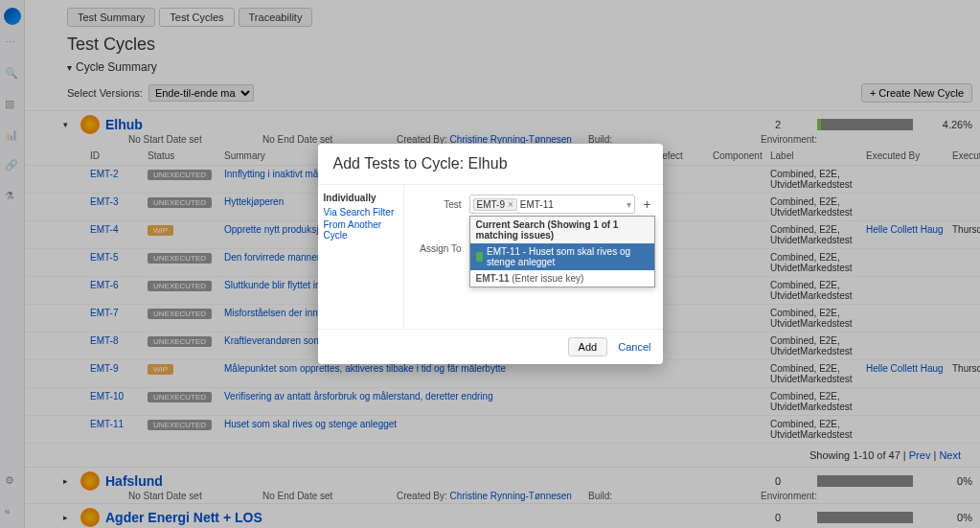  Describe the element at coordinates (562, 278) in the screenshot. I see `dropdown-info: EMT-11 (Enter issue key)` at that location.